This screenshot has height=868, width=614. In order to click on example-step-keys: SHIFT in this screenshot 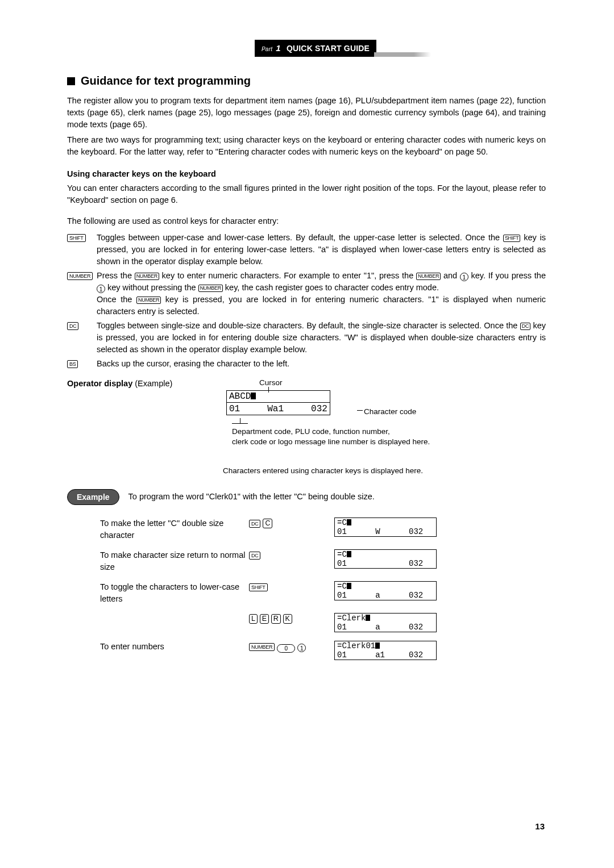, I will do `click(292, 587)`.